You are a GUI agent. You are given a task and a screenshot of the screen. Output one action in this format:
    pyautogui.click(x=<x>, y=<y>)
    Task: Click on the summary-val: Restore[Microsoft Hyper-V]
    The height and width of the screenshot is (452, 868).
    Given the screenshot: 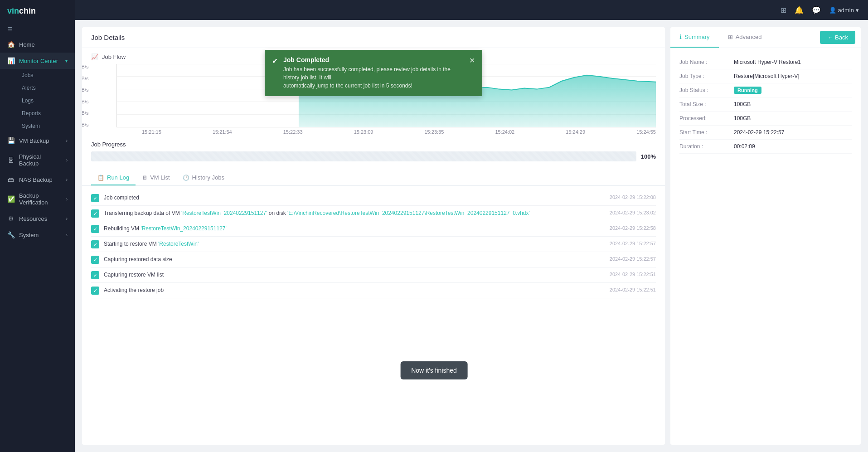 What is the action you would take?
    pyautogui.click(x=767, y=76)
    